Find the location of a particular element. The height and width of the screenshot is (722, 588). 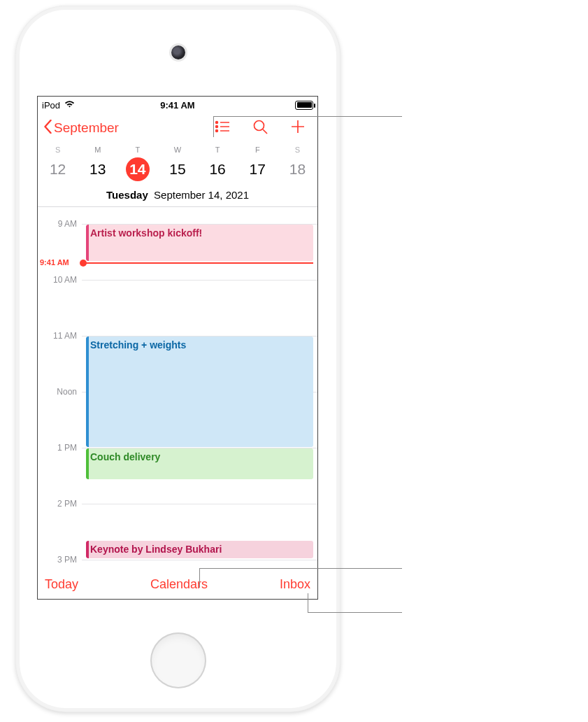

current-time-label: 9:41 AM is located at coordinates (55, 262).